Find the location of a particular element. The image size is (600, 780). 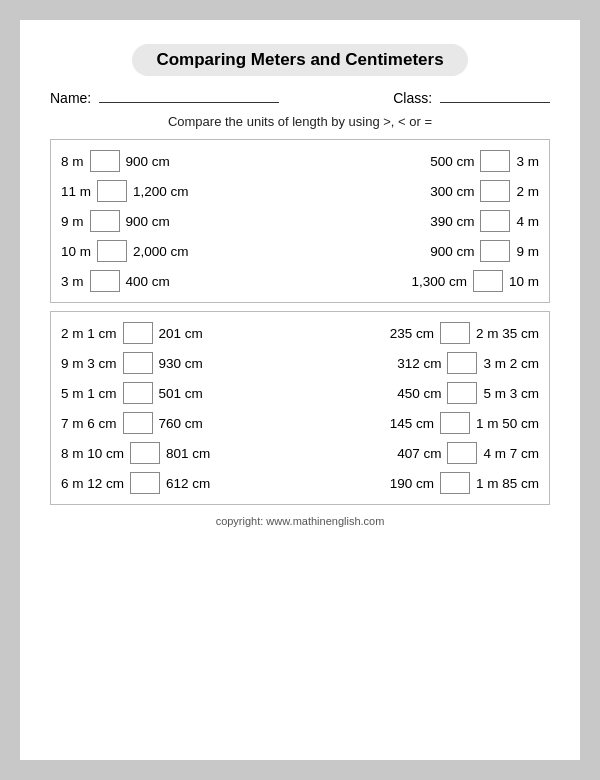

right-value-a: 300 cm is located at coordinates (452, 192).